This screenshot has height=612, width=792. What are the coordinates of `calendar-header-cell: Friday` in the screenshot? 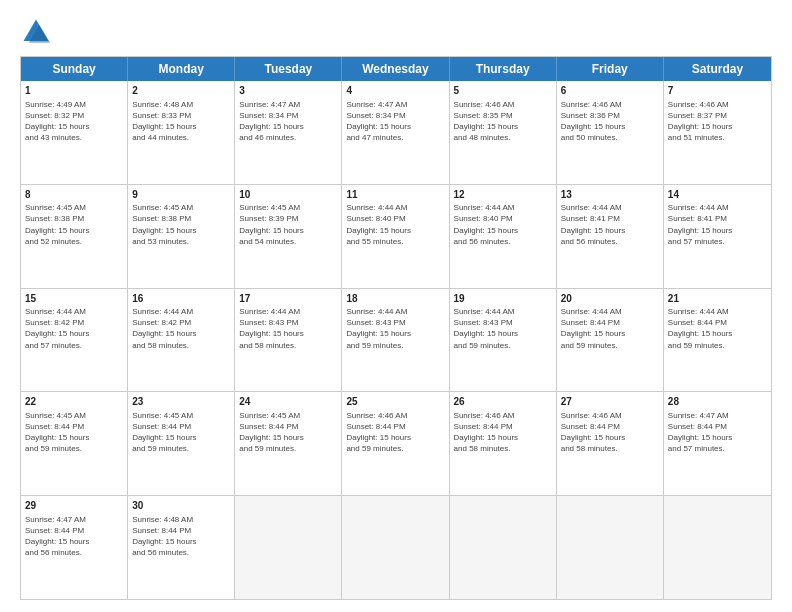 It's located at (610, 69).